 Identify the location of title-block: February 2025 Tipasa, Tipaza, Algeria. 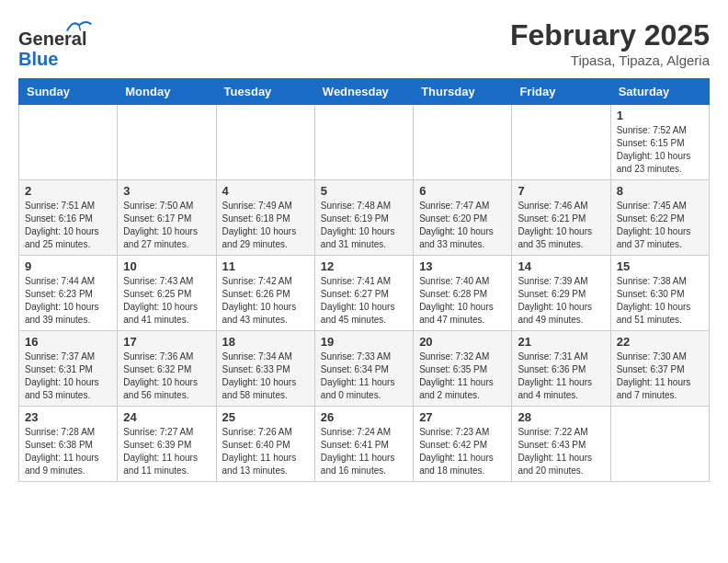
(610, 43).